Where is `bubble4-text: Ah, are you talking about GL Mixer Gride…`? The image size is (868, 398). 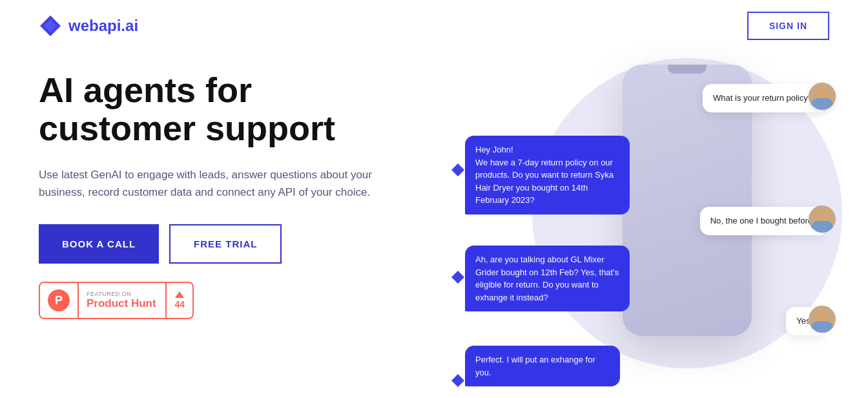
bubble4-text: Ah, are you talking about GL Mixer Gride… is located at coordinates (547, 278).